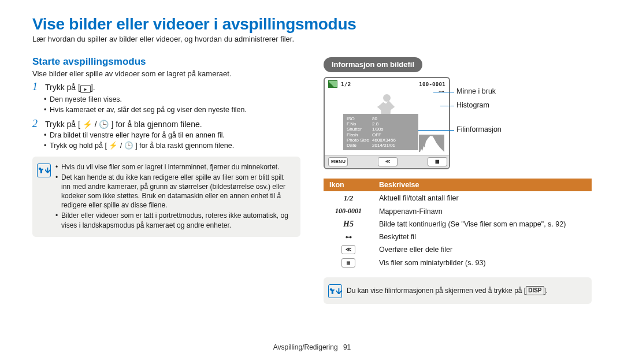 The image size is (624, 364). Describe the element at coordinates (348, 198) in the screenshot. I see `row-icon-count: 1/2` at that location.